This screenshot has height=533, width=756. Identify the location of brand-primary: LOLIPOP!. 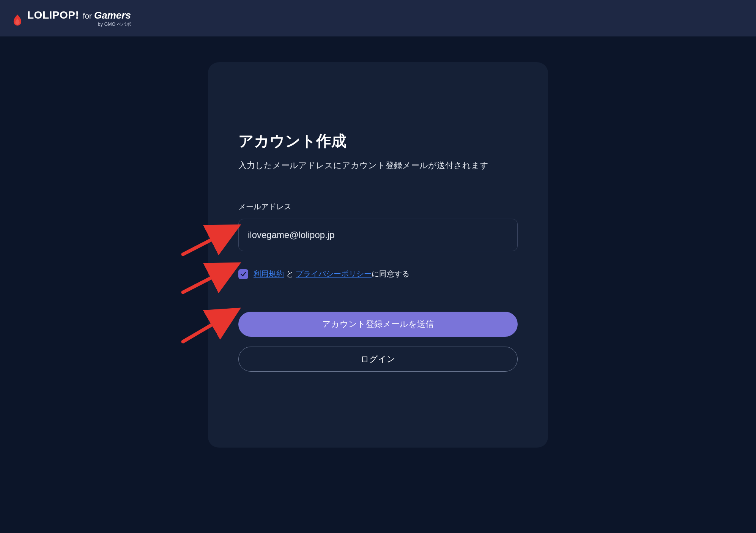
(53, 15).